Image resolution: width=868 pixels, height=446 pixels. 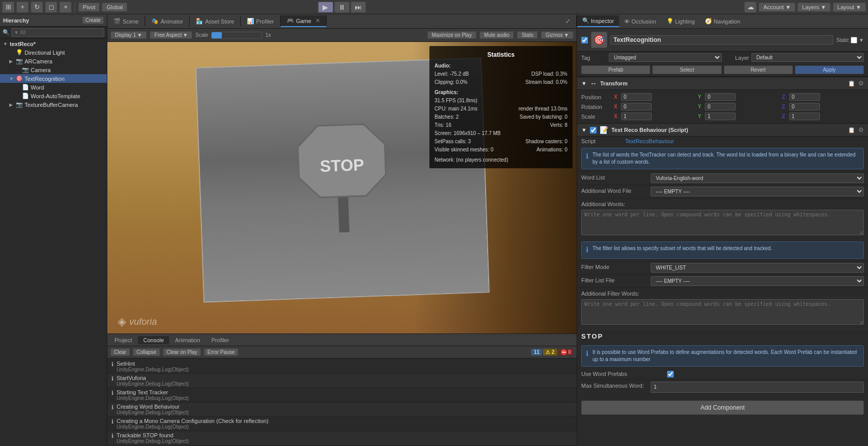 What do you see at coordinates (829, 70) in the screenshot?
I see `prefab-apply-btn: Apply` at bounding box center [829, 70].